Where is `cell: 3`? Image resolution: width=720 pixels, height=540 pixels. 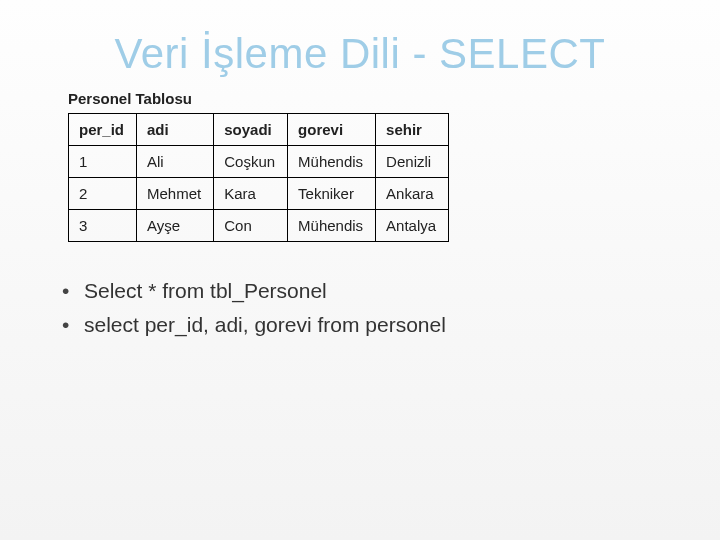
cell: 3 is located at coordinates (103, 226).